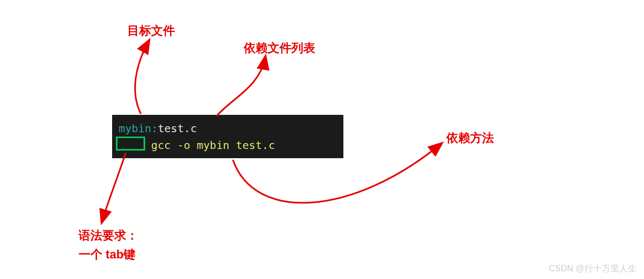  What do you see at coordinates (227, 129) in the screenshot?
I see `code-line-1: mybin:test.c` at bounding box center [227, 129].